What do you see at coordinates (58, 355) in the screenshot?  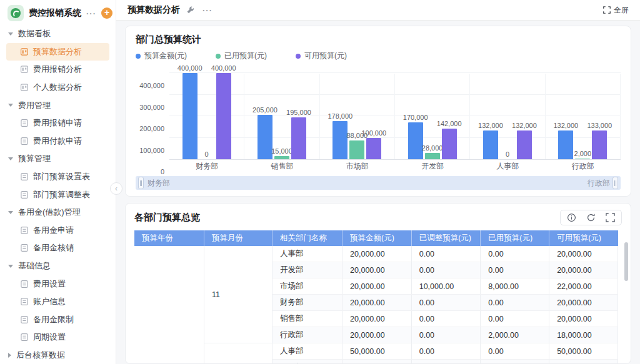 I see `sidebar-section-18: 后台核算数据` at bounding box center [58, 355].